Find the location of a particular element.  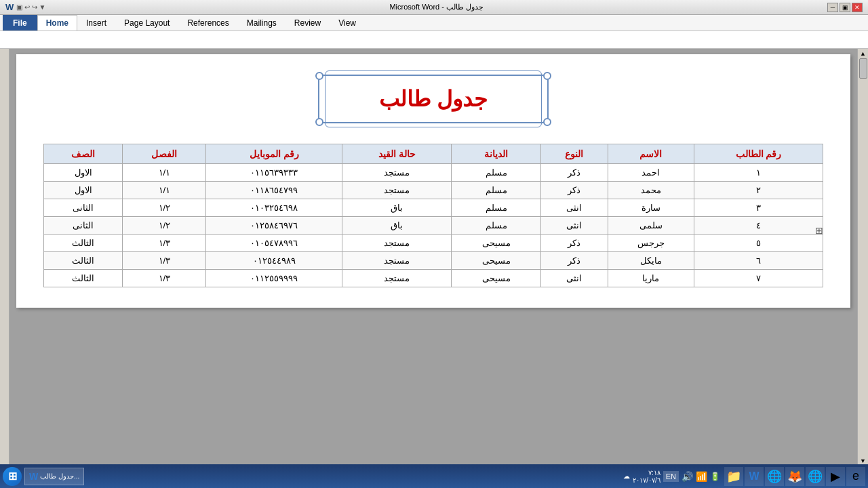

col-header-status: حالة القيد is located at coordinates (397, 155).